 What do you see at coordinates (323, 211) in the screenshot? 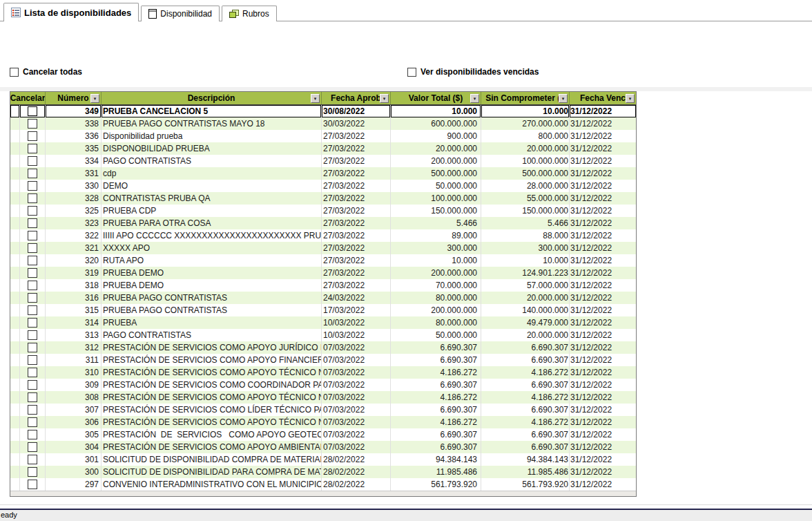
I see `table-row: 325PRUEBA CDP27/03/2022150.000.000150.00…` at bounding box center [323, 211].